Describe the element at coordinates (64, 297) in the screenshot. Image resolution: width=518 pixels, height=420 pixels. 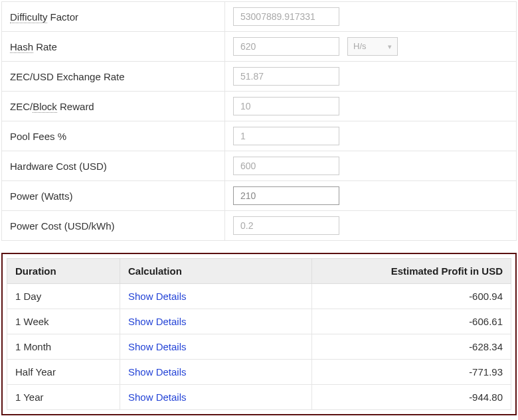
I see `cell-duration: 1 Day` at that location.